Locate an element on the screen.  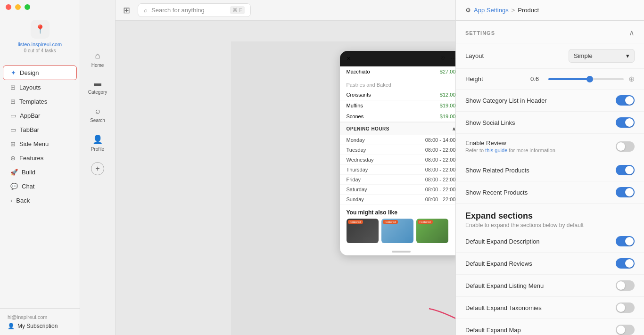
apps-grid-icon: ⊞ is located at coordinates (126, 10).